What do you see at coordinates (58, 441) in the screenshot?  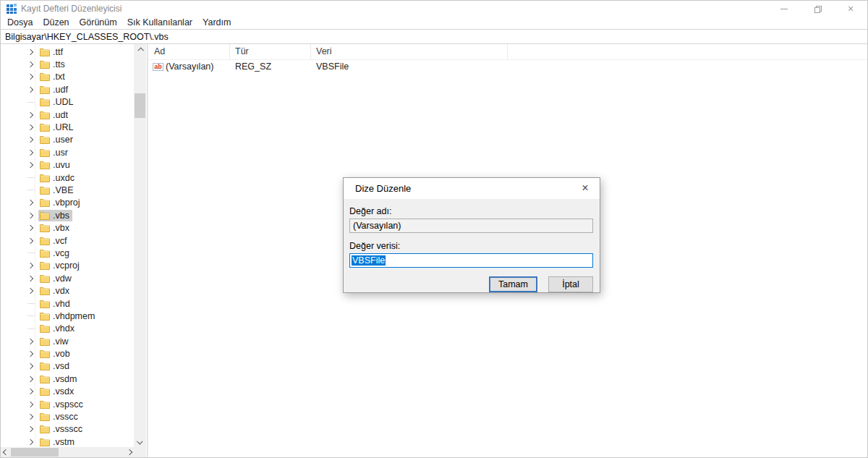 I see `tree-item-selectable: .vstm` at bounding box center [58, 441].